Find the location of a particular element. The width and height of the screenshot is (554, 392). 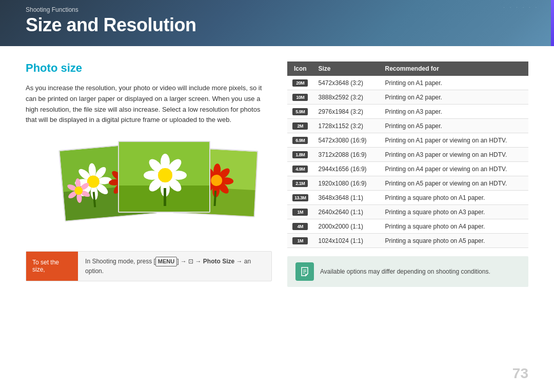

cell-recommended: Printing on A2 paper. is located at coordinates (454, 97).